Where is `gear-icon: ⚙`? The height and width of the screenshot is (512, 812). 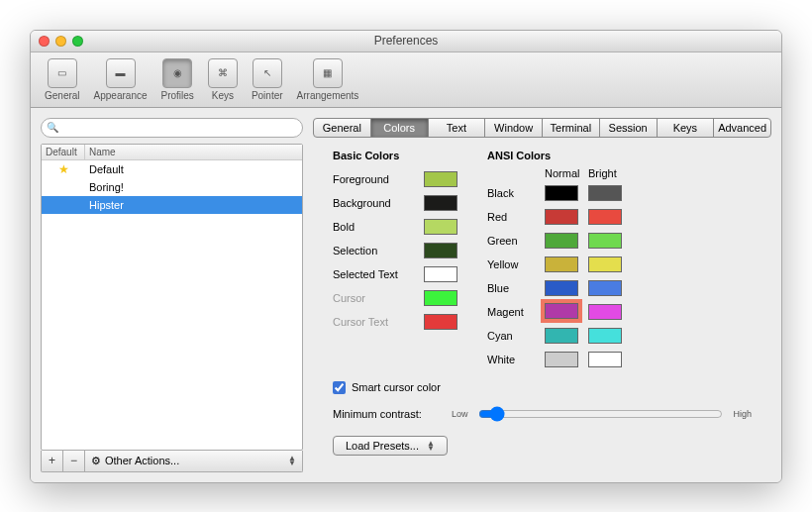
gear-icon: ⚙ is located at coordinates (96, 461).